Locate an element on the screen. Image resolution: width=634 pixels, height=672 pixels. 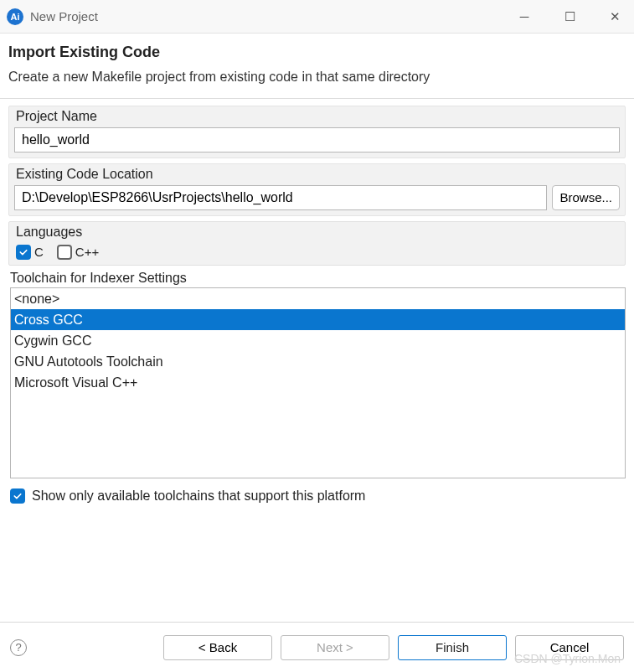
page-description: Create a new Makefile project from exist… is located at coordinates (243, 77).